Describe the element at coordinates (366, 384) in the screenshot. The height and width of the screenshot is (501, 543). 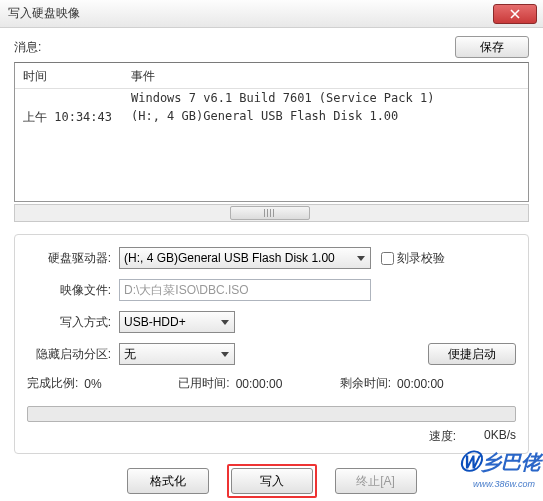
I see `remain-label: 剩余时间:` at that location.